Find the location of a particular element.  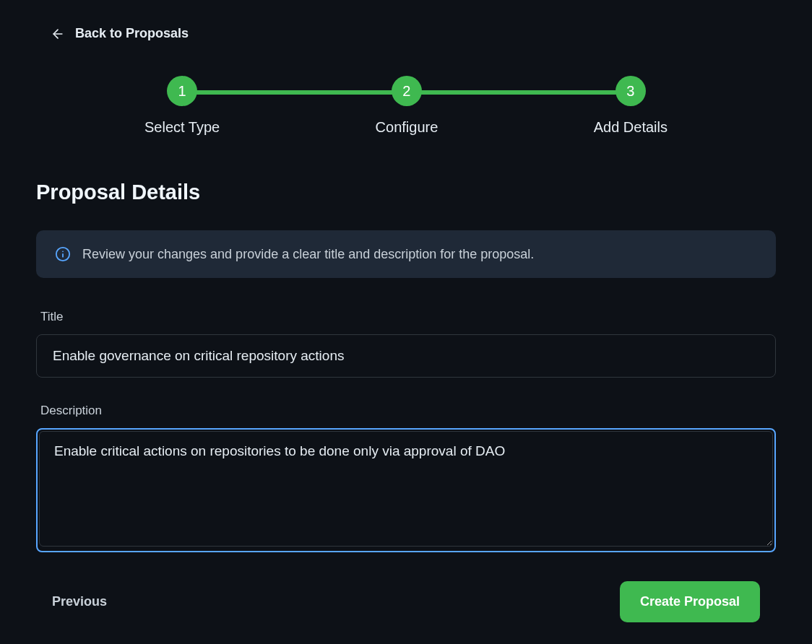

step-circle: 3 is located at coordinates (631, 91).